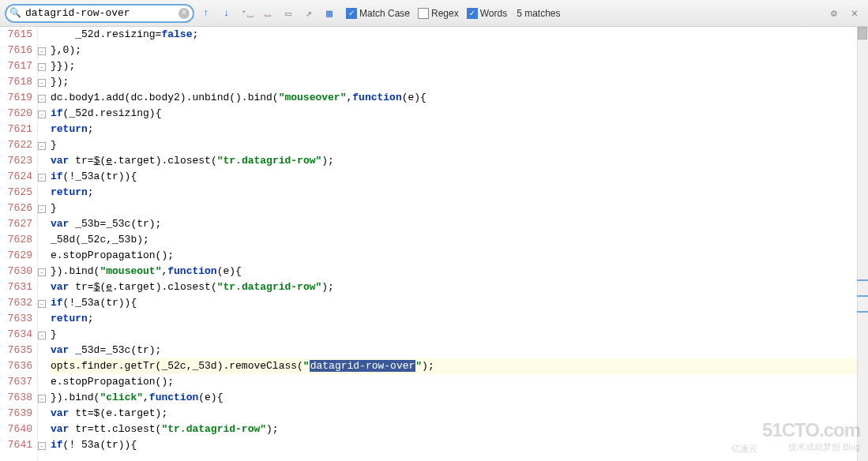 This screenshot has height=461, width=868. I want to click on toggle-multiline-button: ▭, so click(288, 13).